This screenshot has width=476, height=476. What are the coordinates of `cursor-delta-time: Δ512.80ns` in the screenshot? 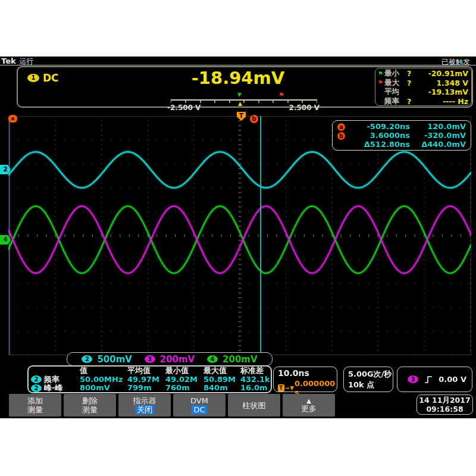 It's located at (380, 144).